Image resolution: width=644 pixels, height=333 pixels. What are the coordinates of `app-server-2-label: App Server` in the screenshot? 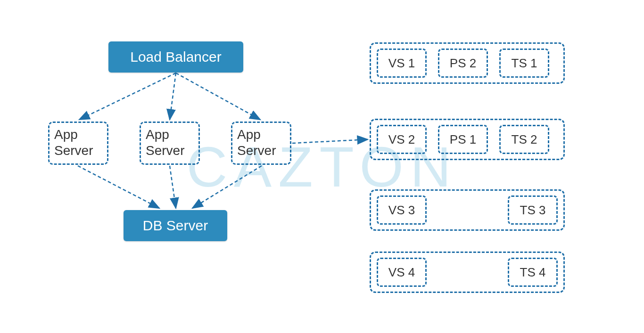 It's located at (170, 142).